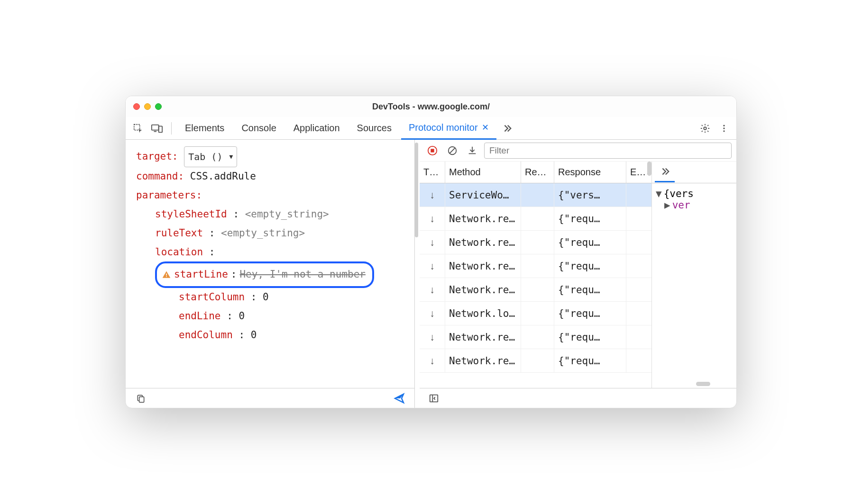  Describe the element at coordinates (211, 157) in the screenshot. I see `target-select: Tab () ▼` at that location.